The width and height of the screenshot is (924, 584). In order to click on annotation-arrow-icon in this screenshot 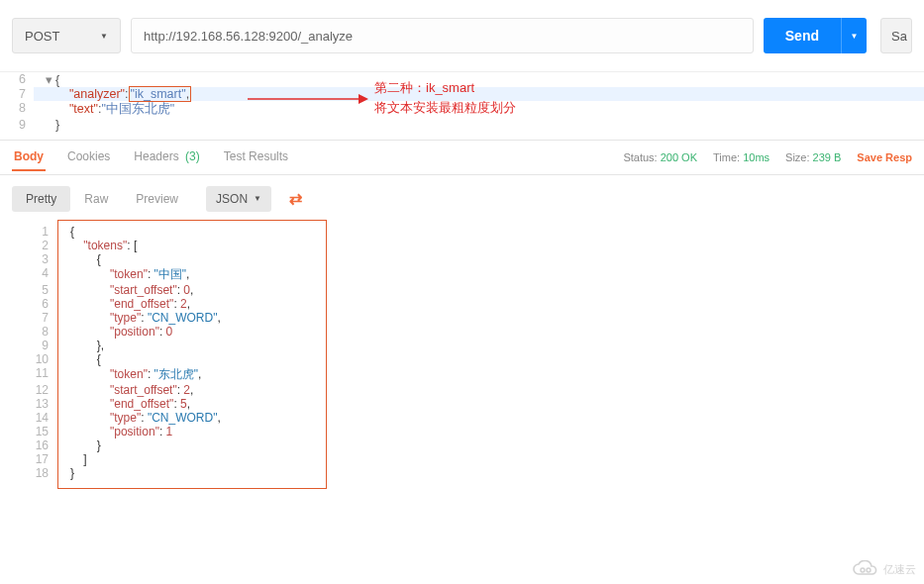, I will do `click(308, 99)`.